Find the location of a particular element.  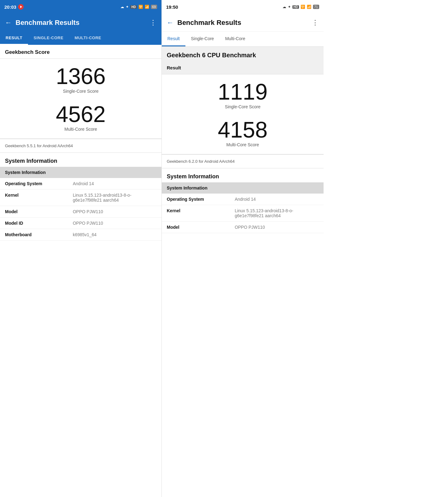

left-modelid-key: Model ID is located at coordinates (34, 223).